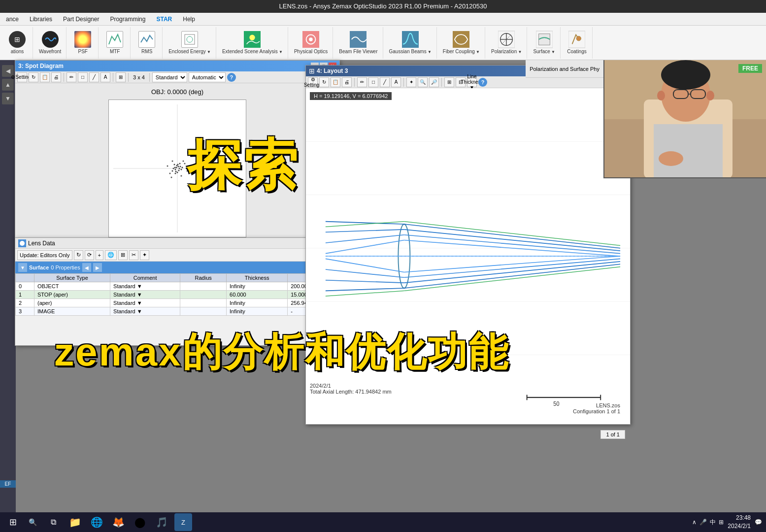  What do you see at coordinates (147, 42) in the screenshot?
I see `toolbar-btn-rms: RMS` at bounding box center [147, 42].